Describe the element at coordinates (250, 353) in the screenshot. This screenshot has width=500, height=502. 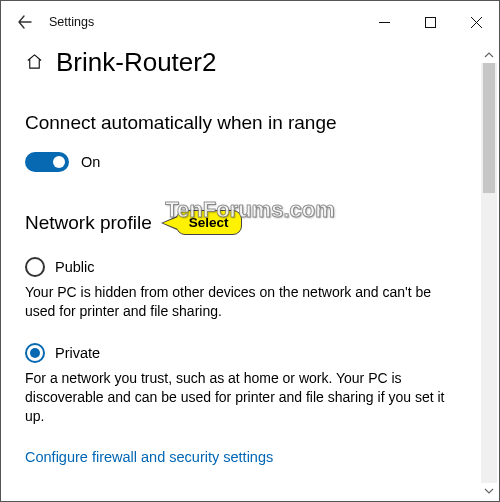
I see `radio-private: Private` at that location.